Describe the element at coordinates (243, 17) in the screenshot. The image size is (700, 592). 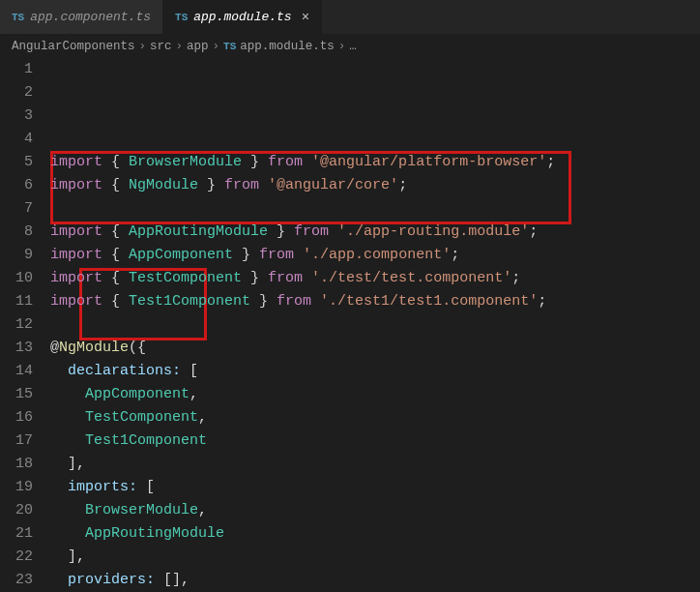
I see `tab-app-module: TS app.module.ts ×` at that location.